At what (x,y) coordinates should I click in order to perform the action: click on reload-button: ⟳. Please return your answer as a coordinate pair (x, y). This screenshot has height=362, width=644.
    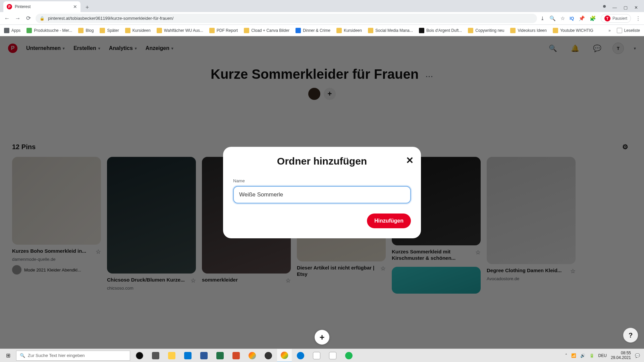
    Looking at the image, I should click on (29, 18).